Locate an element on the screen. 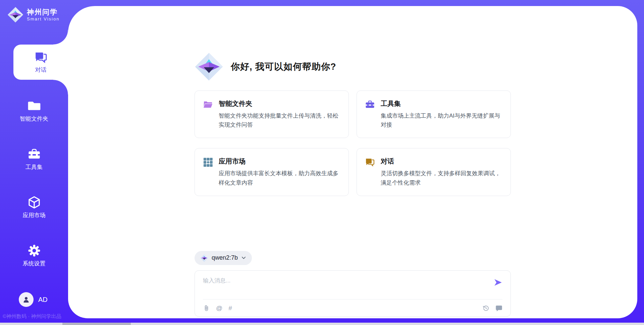 Image resolution: width=644 pixels, height=325 pixels. model-name: qwen2:7b is located at coordinates (225, 258).